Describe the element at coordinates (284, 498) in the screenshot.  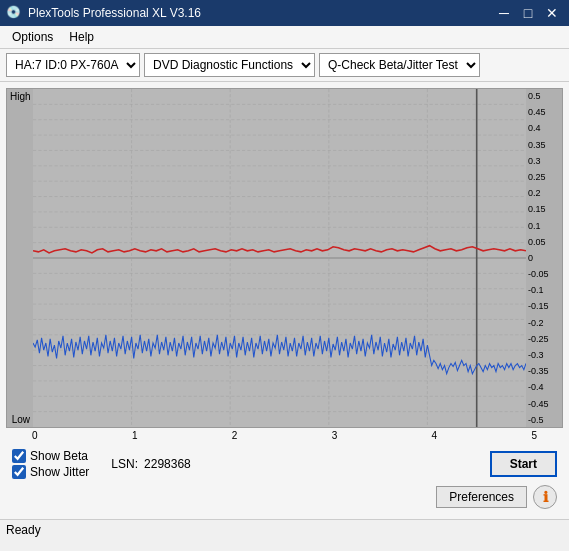
I see `bottom-row: Preferences ℹ` at that location.